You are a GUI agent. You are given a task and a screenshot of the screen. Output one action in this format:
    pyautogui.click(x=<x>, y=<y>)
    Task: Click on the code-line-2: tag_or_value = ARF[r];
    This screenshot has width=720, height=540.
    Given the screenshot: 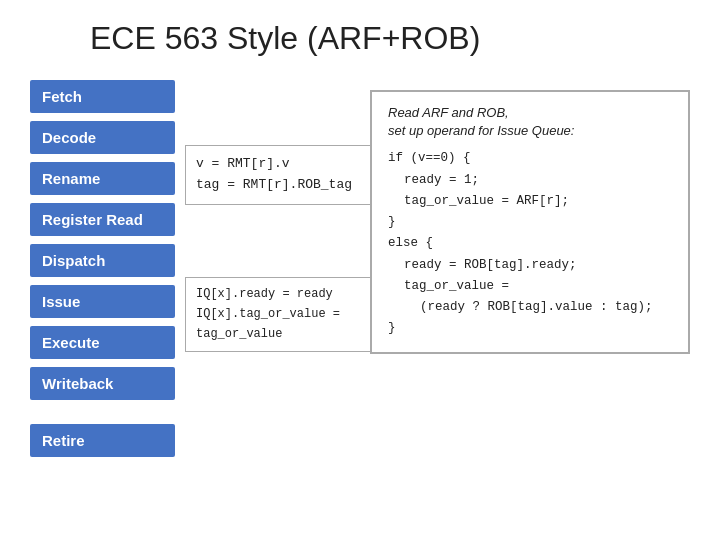 What is the action you would take?
    pyautogui.click(x=530, y=202)
    